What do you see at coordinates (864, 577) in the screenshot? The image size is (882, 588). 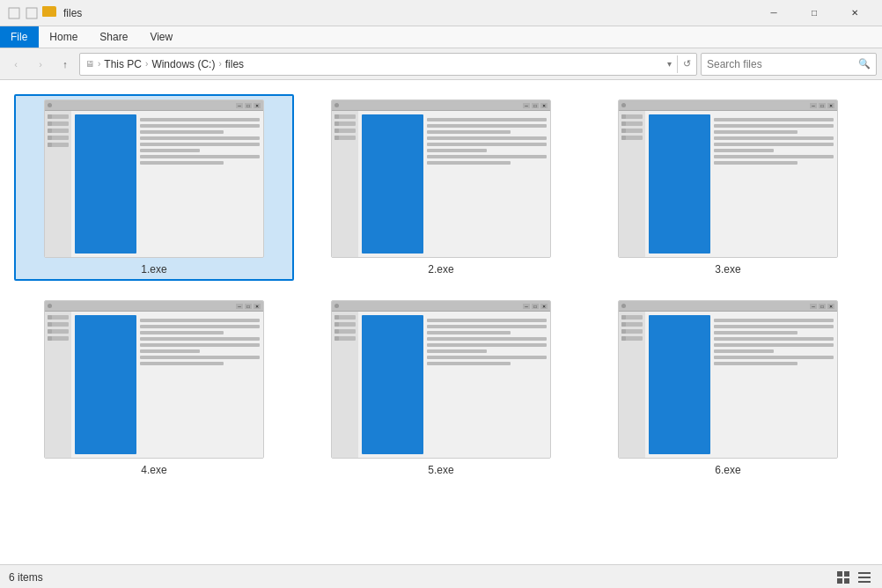 I see `details-view-button` at bounding box center [864, 577].